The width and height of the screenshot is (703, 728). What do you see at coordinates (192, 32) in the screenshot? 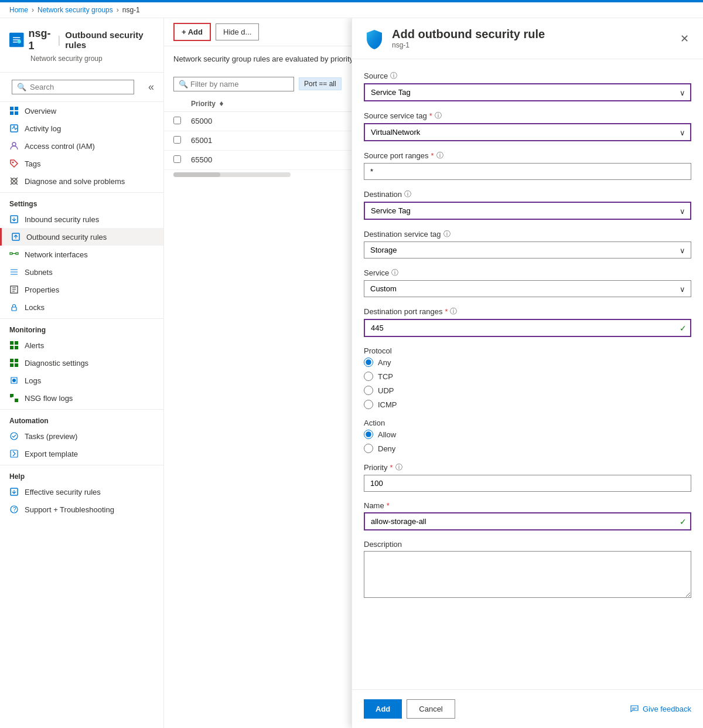
I see `add-button: + Add` at bounding box center [192, 32].